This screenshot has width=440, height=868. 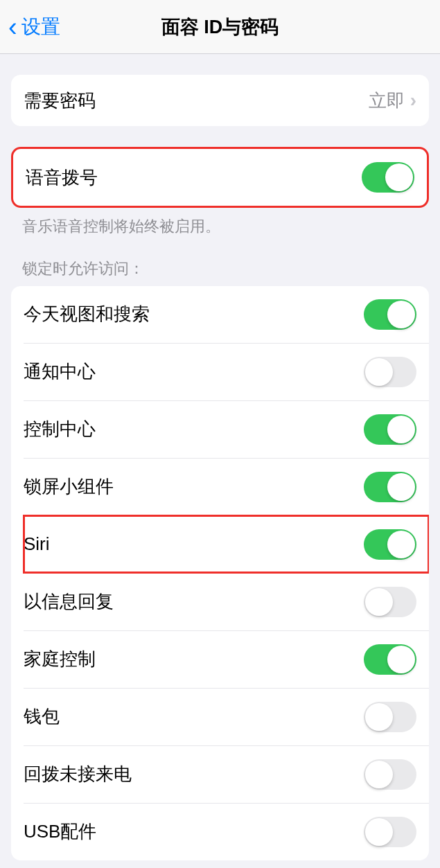 I want to click on locked-access-row: 钱包, so click(x=226, y=716).